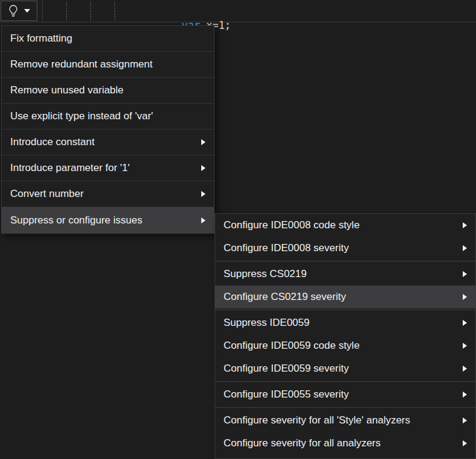 The height and width of the screenshot is (459, 476). What do you see at coordinates (42, 11) in the screenshot?
I see `editor-margin-divider` at bounding box center [42, 11].